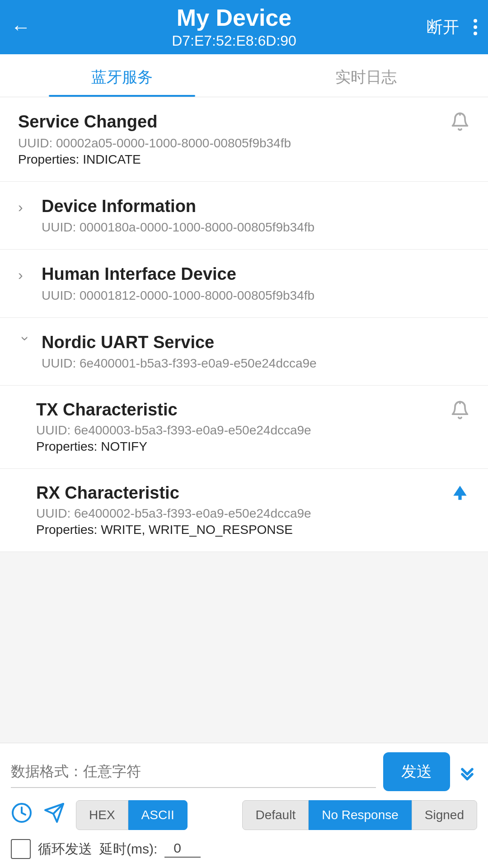  I want to click on device-information-name: Device Information, so click(178, 207).